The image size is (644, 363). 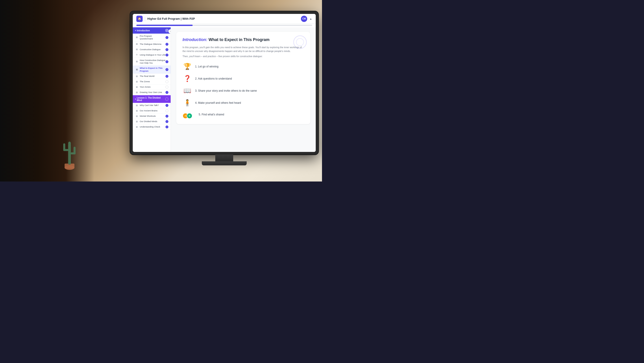 What do you see at coordinates (164, 25) in the screenshot?
I see `progress-bar-fill` at bounding box center [164, 25].